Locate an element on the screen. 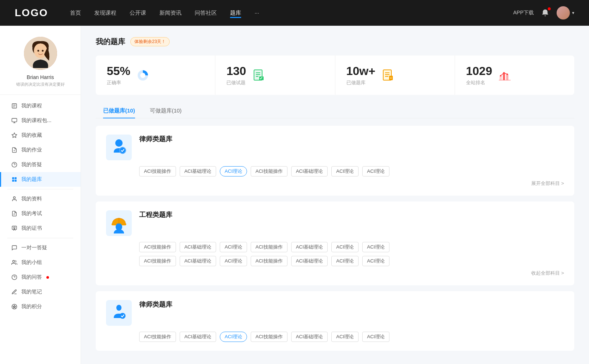 Image resolution: width=589 pixels, height=364 pixels. qa-notification-dot is located at coordinates (48, 277).